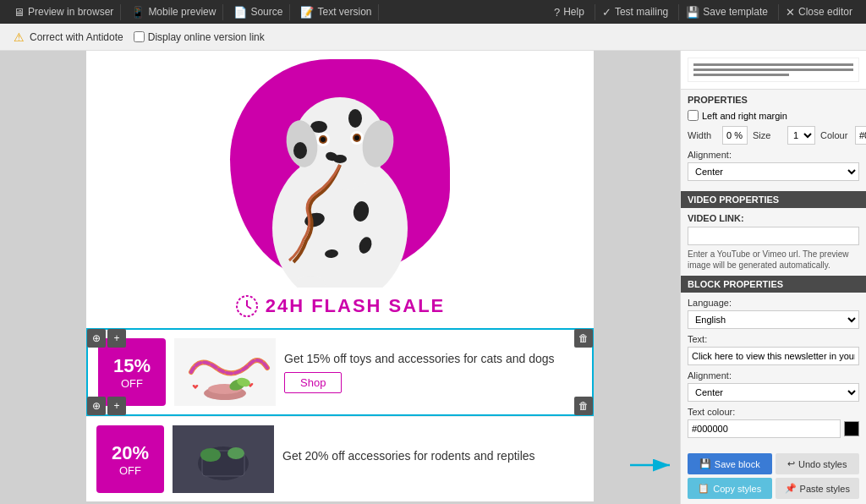 This screenshot has height=504, width=866. What do you see at coordinates (773, 412) in the screenshot?
I see `text-colour-label: Text colour:` at bounding box center [773, 412].